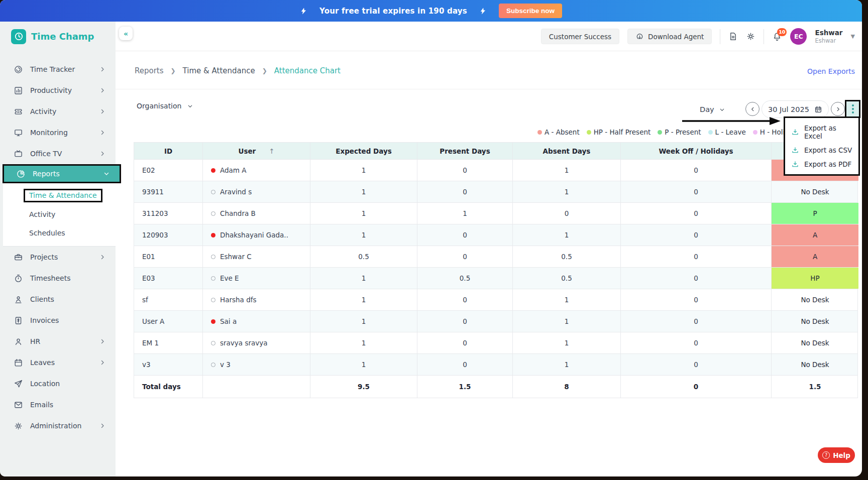 Image resolution: width=868 pixels, height=480 pixels. I want to click on subscribe-now-button: Subscribe now, so click(530, 11).